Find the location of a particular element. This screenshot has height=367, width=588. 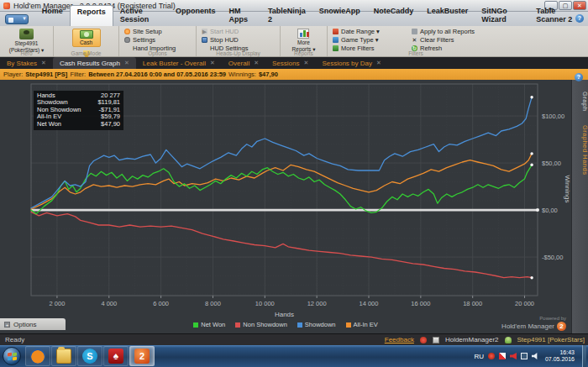

legend-item-net-won: Net Won is located at coordinates (209, 324).